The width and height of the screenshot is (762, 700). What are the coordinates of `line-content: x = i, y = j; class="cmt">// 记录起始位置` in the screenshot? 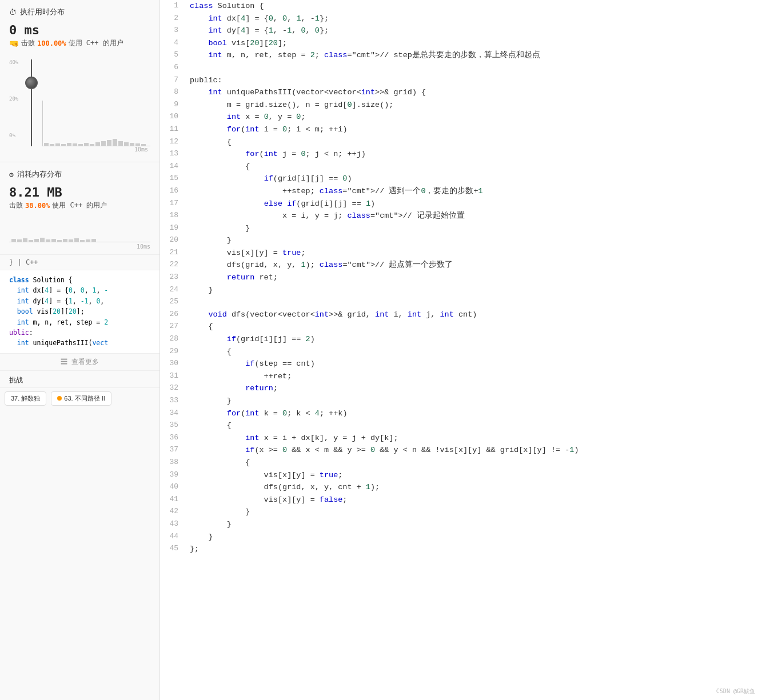 It's located at (474, 216).